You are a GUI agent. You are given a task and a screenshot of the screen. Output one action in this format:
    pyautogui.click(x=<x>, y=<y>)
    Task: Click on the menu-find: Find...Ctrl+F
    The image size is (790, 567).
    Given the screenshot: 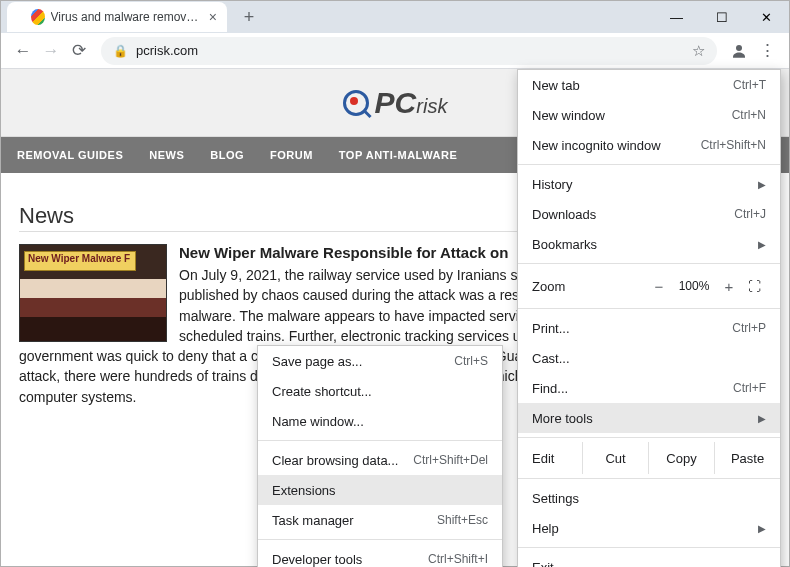 What is the action you would take?
    pyautogui.click(x=649, y=388)
    